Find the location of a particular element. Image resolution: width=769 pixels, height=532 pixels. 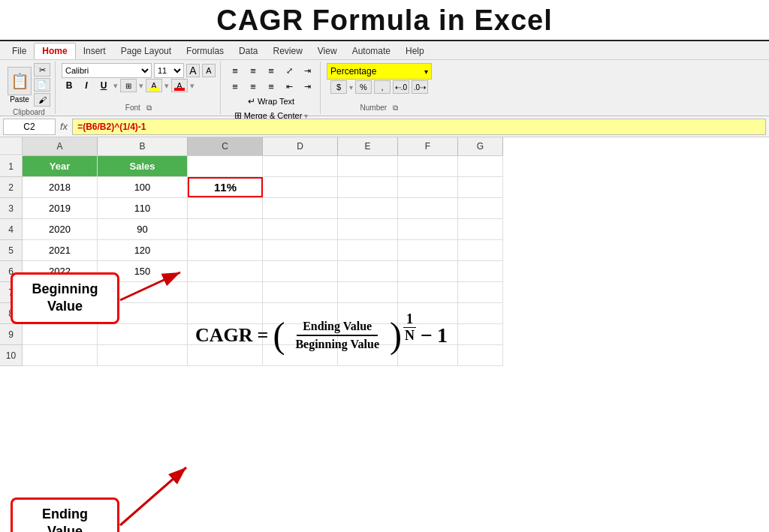

formula-input: =(B6/B2)^(1/4)-1 is located at coordinates (419, 127).